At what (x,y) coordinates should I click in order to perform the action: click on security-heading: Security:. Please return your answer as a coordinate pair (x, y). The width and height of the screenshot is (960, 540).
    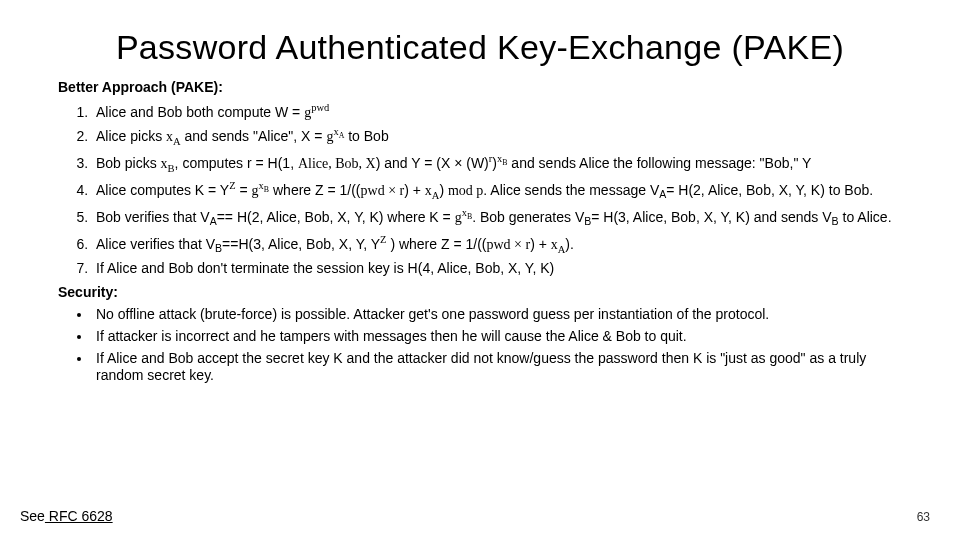
    Looking at the image, I should click on (480, 293).